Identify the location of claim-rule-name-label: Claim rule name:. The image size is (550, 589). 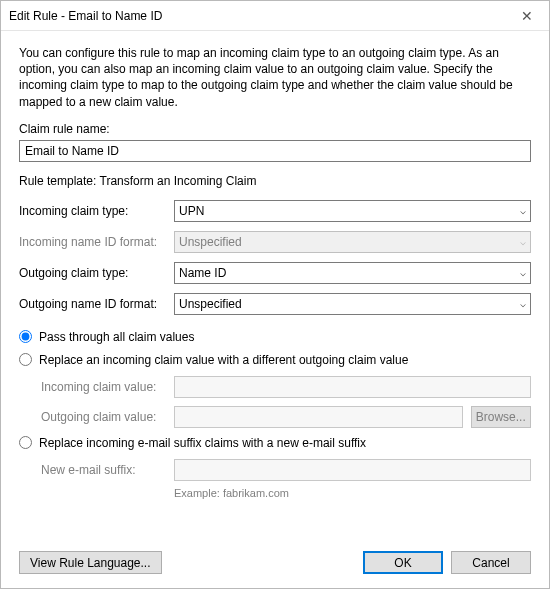
(275, 129).